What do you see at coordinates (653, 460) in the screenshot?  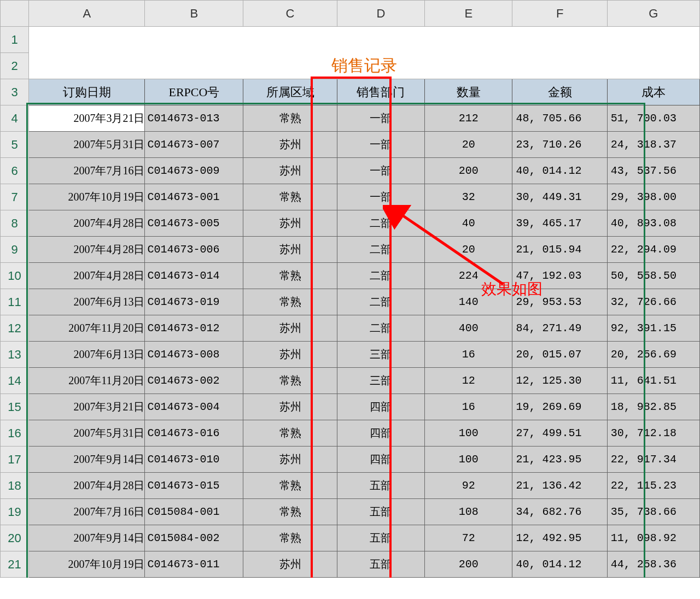 I see `cell: 22, 917.34` at bounding box center [653, 460].